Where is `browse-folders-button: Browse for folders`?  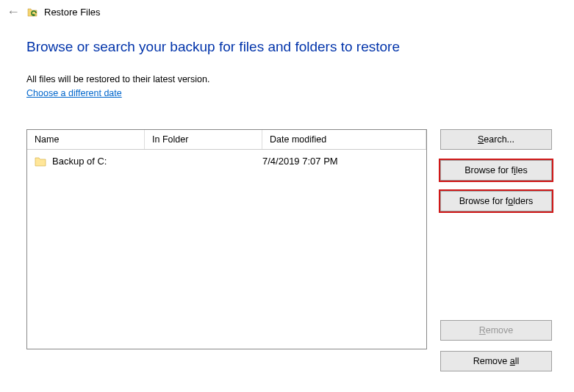
browse-folders-button: Browse for folders is located at coordinates (496, 201).